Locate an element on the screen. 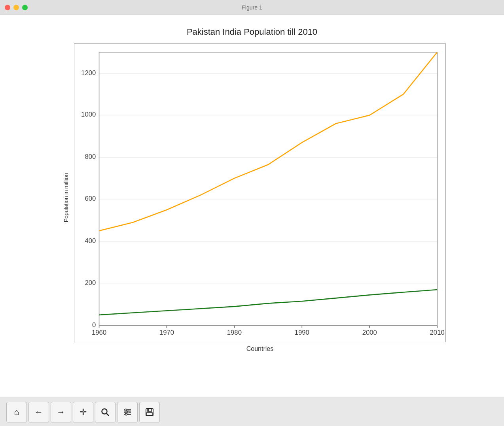  y-axis-label-container: Population in million is located at coordinates (66, 198).